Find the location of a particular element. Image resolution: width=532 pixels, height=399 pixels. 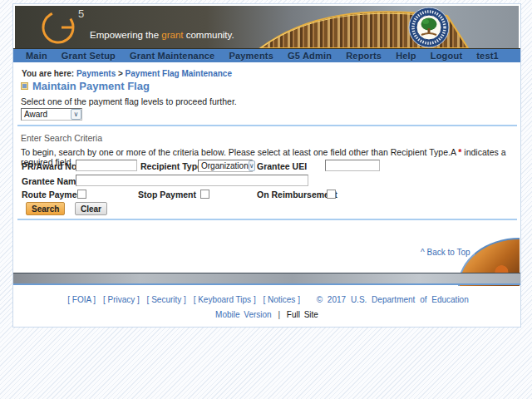

breadcrumb-link-payments: Payments is located at coordinates (96, 73).